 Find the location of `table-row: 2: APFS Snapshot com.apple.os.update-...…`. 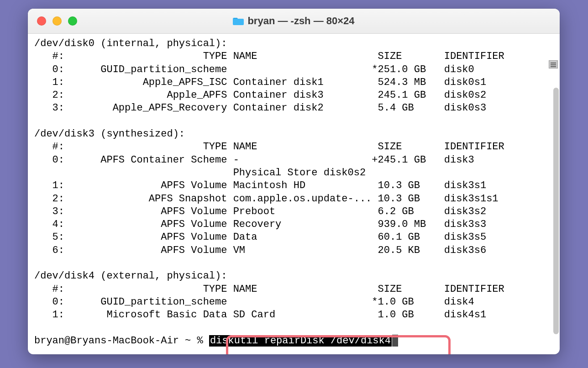

table-row: 2: APFS Snapshot com.apple.os.update-...… is located at coordinates (267, 199).